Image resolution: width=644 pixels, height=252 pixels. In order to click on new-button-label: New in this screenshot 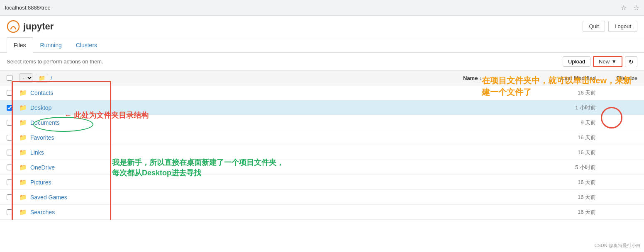, I will do `click(604, 61)`.